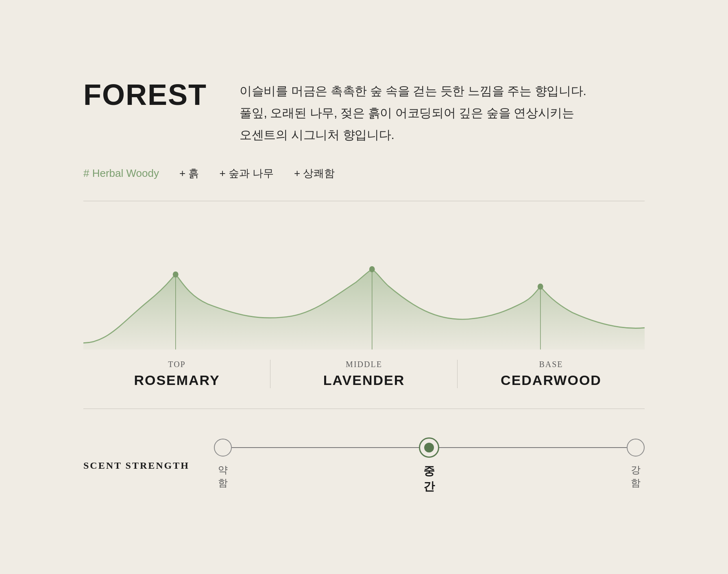  What do you see at coordinates (364, 309) in the screenshot?
I see `wave-fill` at bounding box center [364, 309].